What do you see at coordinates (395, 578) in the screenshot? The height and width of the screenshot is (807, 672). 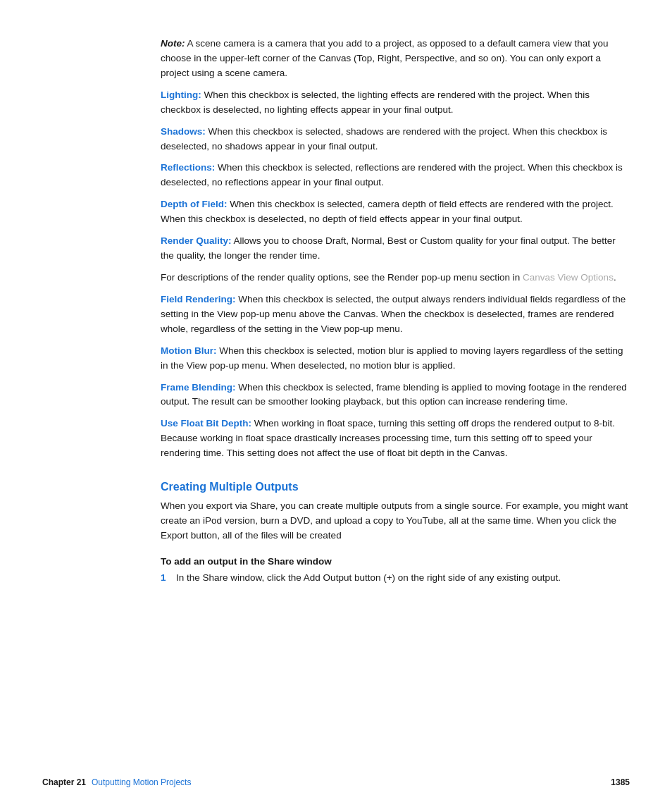 I see `steps-list: 1 In the Share window, click the Add Out…` at bounding box center [395, 578].